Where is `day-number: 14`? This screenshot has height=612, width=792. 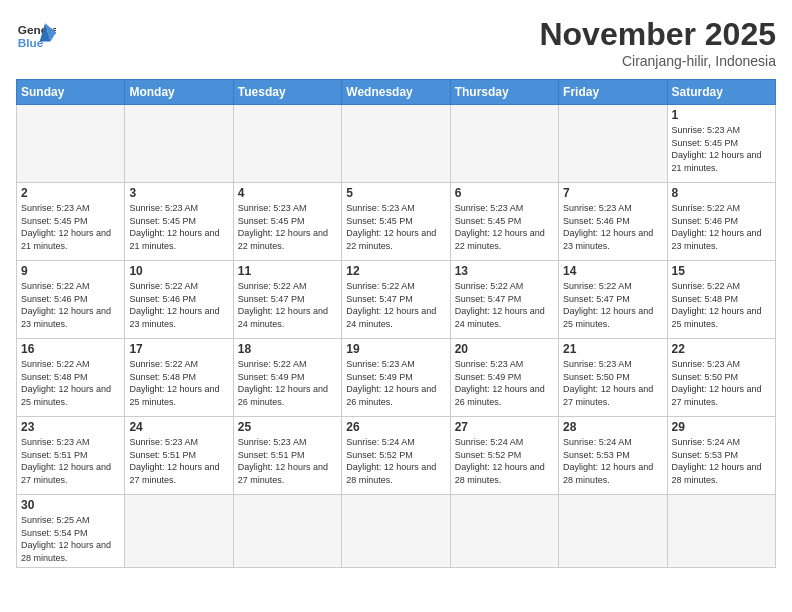
day-number: 14 is located at coordinates (612, 271).